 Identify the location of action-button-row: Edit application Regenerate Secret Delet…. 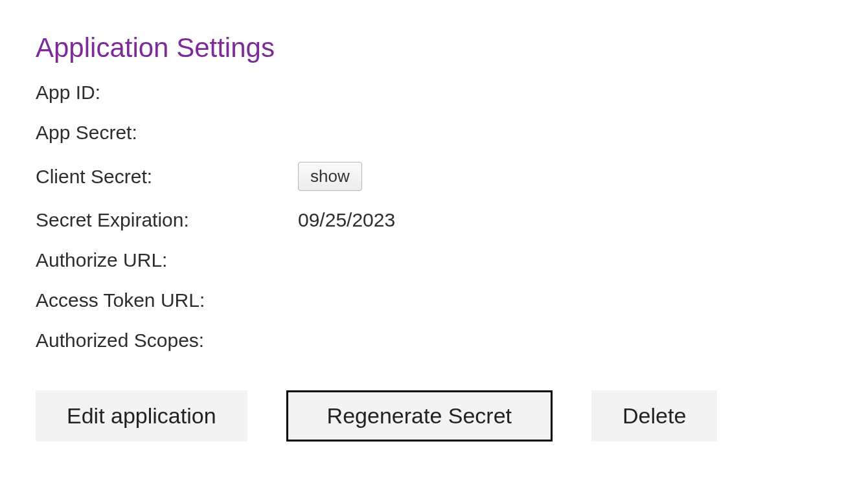
(434, 416).